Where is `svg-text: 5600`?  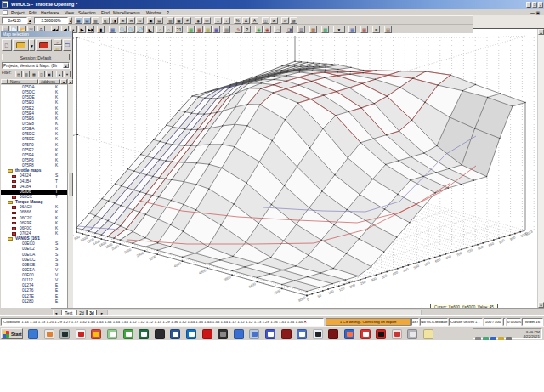
svg-text: 5600 is located at coordinates (228, 279).